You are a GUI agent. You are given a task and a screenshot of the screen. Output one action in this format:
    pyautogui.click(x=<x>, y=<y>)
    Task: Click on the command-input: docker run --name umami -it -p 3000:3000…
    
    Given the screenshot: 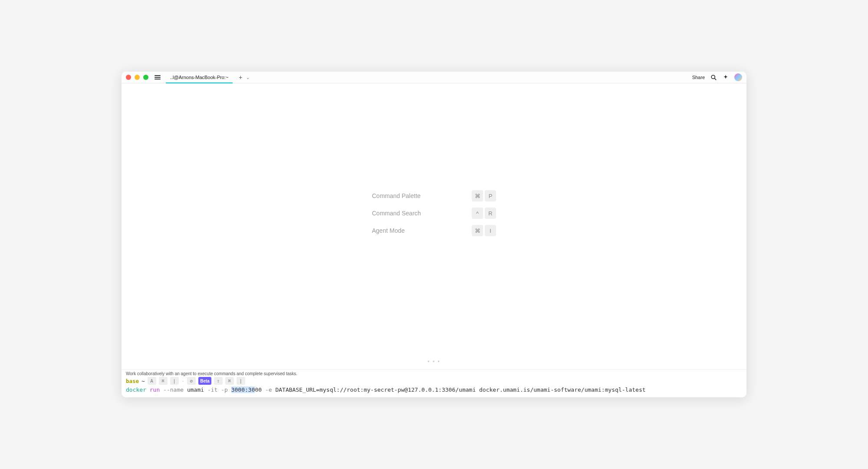 What is the action you would take?
    pyautogui.click(x=434, y=390)
    